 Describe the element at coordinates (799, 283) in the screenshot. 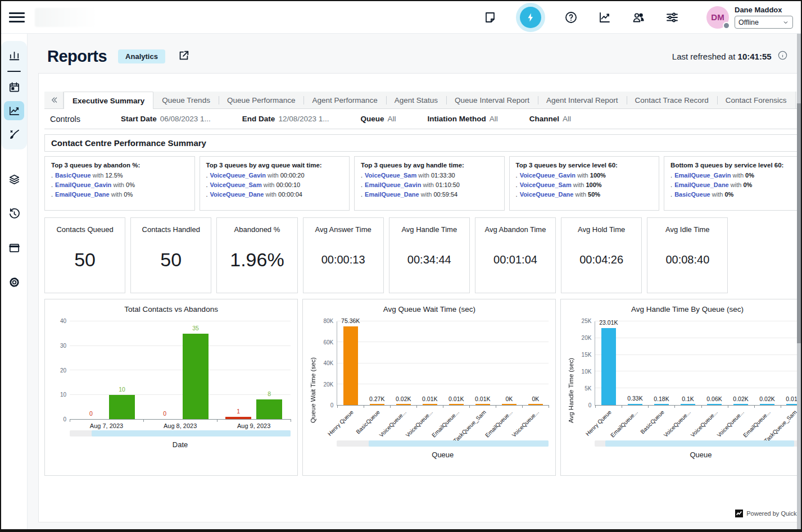

I see `page-scrollbar` at that location.